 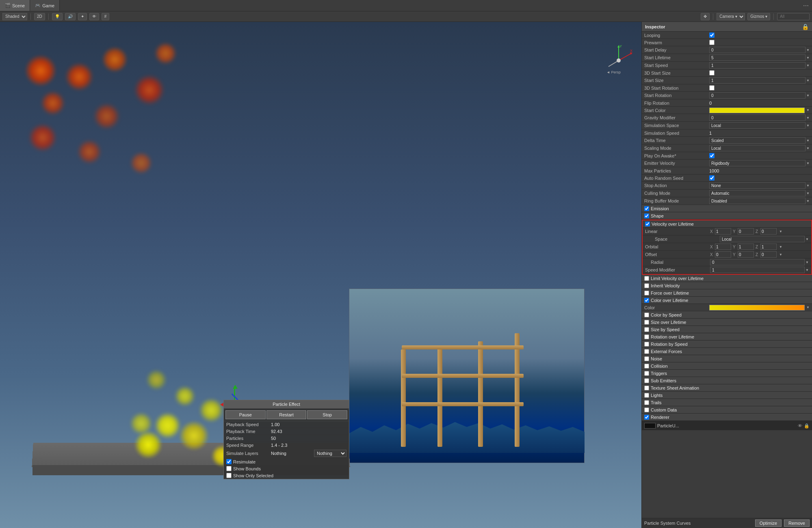 What do you see at coordinates (808, 201) in the screenshot?
I see `ring-buffer-mode-arrow: ▼` at bounding box center [808, 201].